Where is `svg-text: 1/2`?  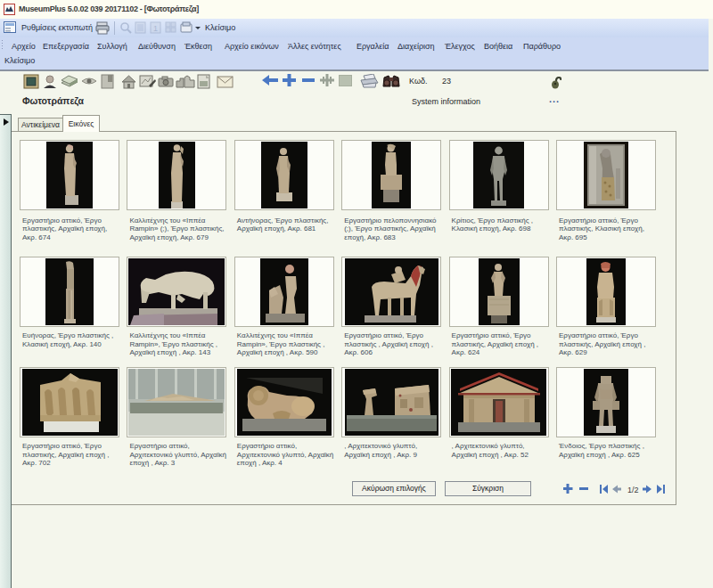 svg-text: 1/2 is located at coordinates (633, 490).